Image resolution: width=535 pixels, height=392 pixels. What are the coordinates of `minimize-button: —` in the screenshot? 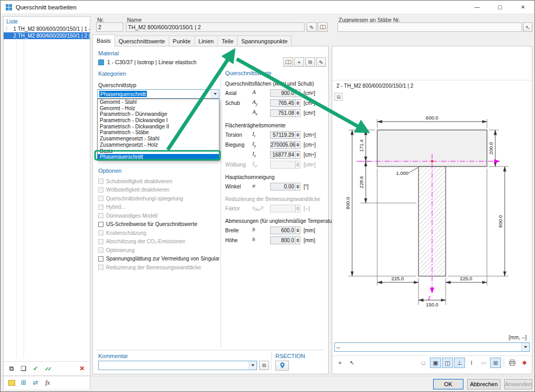 It's located at (477, 7).